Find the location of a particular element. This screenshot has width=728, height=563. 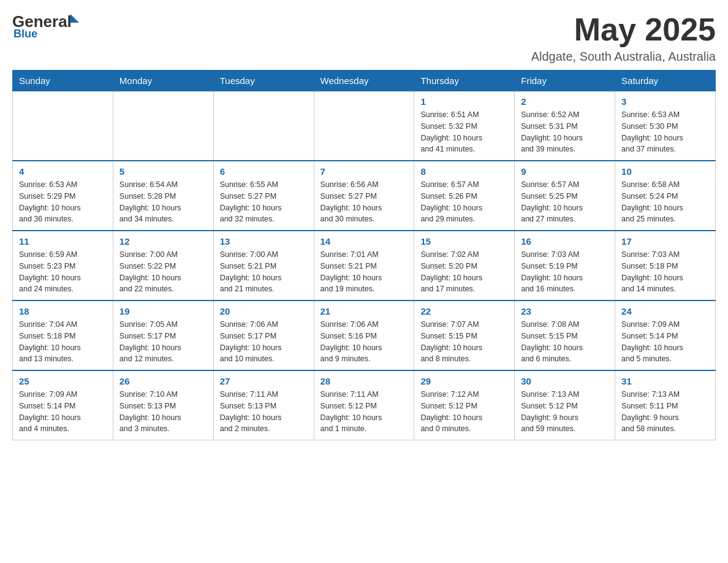

logo-blue-text: Blue is located at coordinates (47, 34).